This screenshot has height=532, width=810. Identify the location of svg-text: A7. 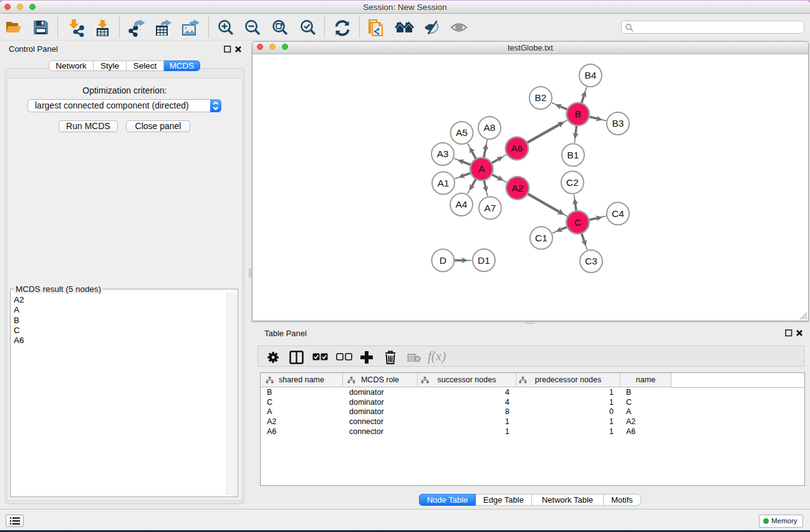
(490, 208).